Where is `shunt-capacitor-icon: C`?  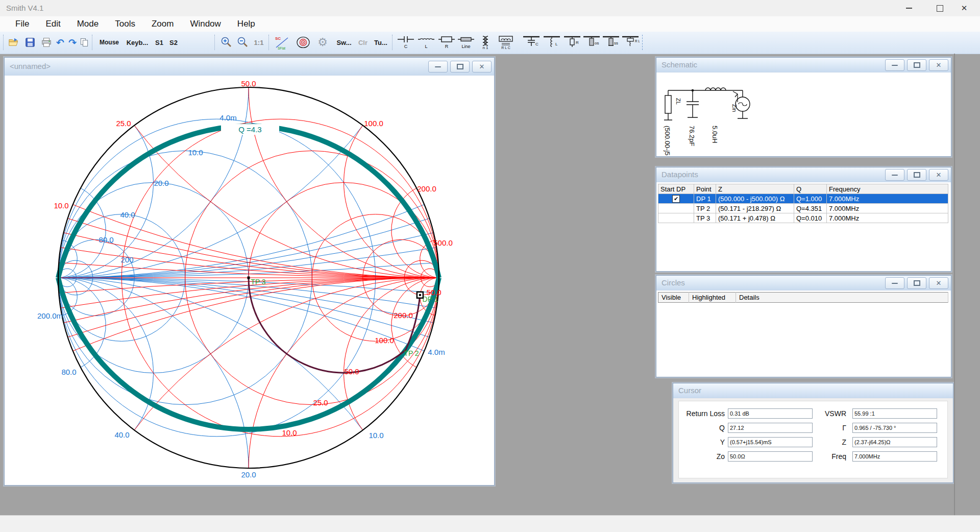 shunt-capacitor-icon: C is located at coordinates (531, 42).